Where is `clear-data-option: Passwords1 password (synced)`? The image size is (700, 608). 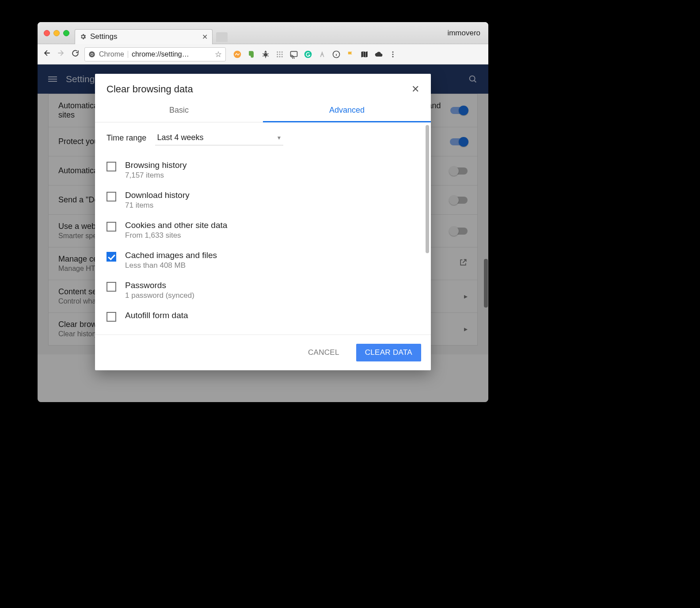
clear-data-option: Passwords1 password (synced) is located at coordinates (263, 290).